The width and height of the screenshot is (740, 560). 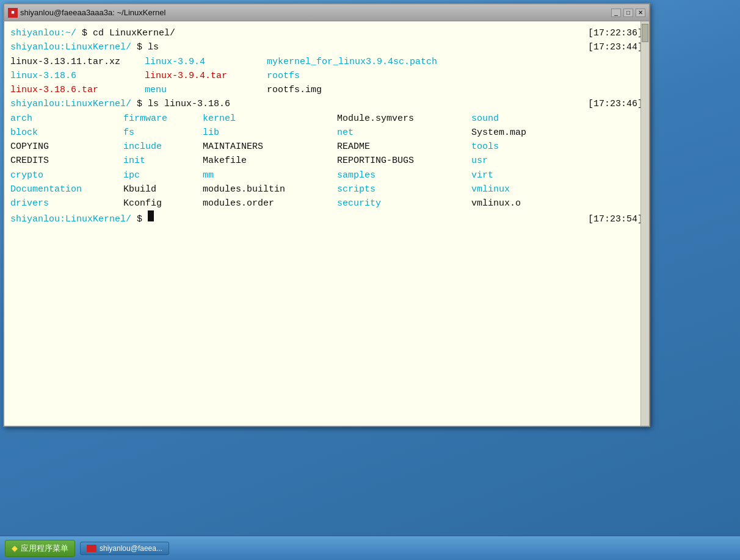 What do you see at coordinates (455, 62) in the screenshot?
I see `ls-file-3: mykernel_for_linux3.9.4sc.patch` at bounding box center [455, 62].